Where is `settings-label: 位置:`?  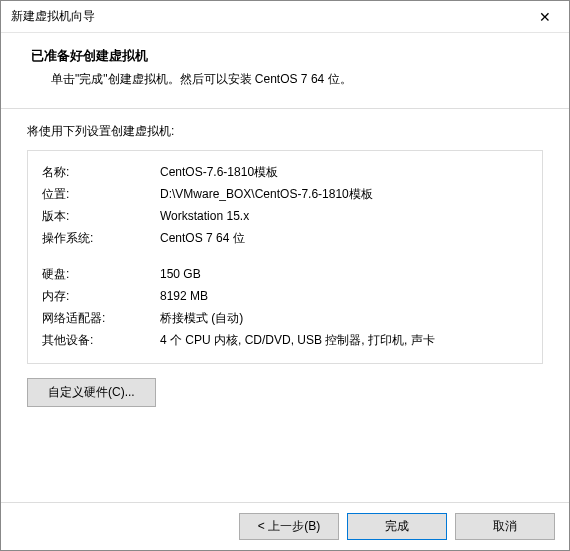 settings-label: 位置: is located at coordinates (101, 194).